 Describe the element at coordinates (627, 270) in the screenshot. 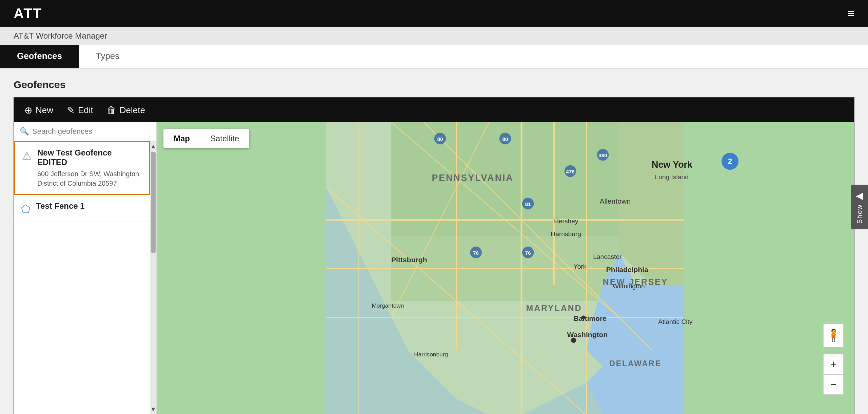

I see `svg-text: Philadelphia` at that location.